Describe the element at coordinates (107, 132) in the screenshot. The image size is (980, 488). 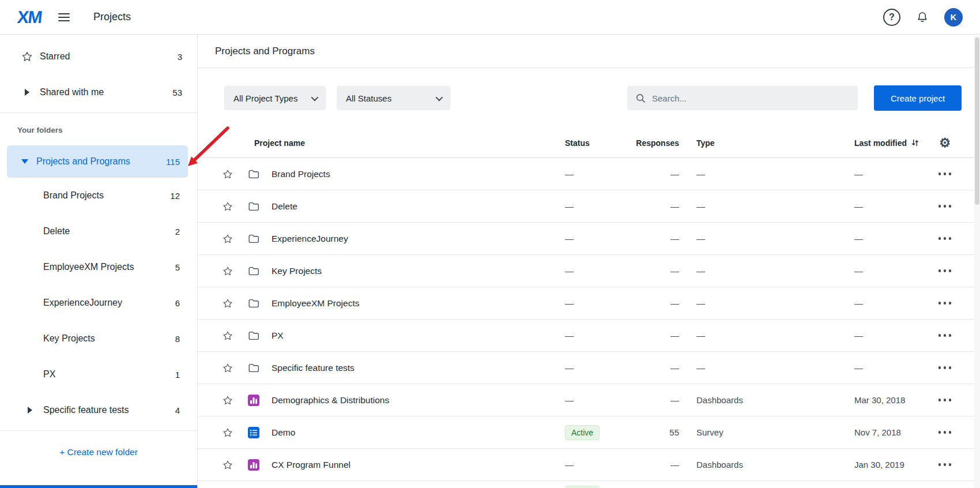
I see `your-folders-label: Your folders` at that location.